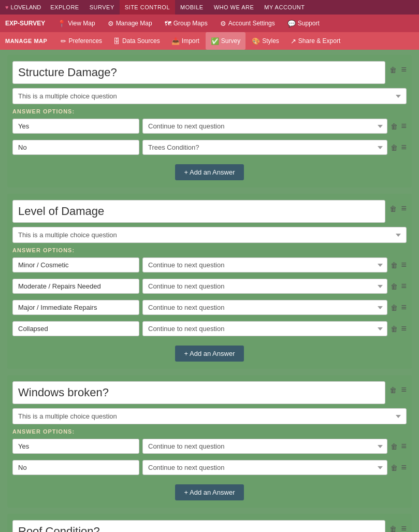 This screenshot has width=419, height=532. Describe the element at coordinates (215, 41) in the screenshot. I see `check-icon` at that location.